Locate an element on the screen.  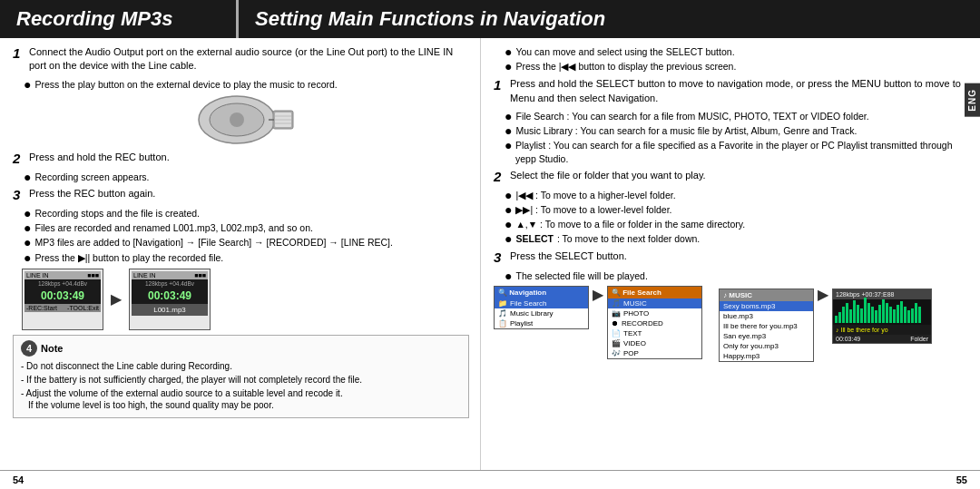
note-title: 4 Note is located at coordinates (241, 348).